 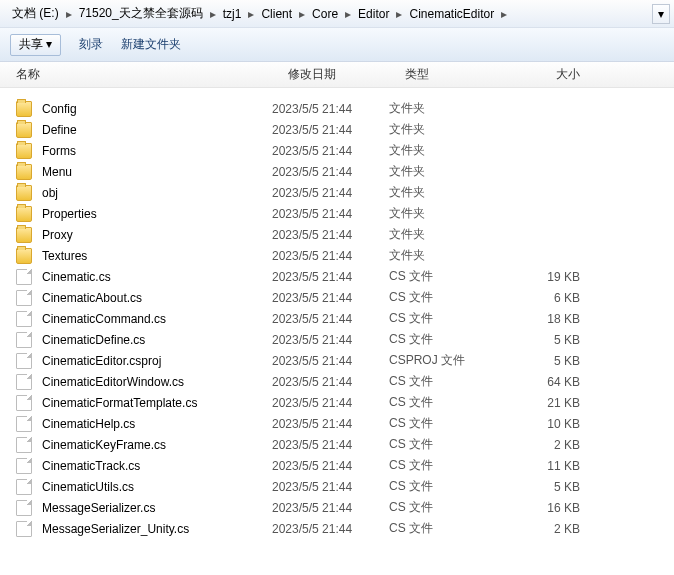 I want to click on file-name: MessageSerializer_Unity.cs, so click(x=157, y=529).